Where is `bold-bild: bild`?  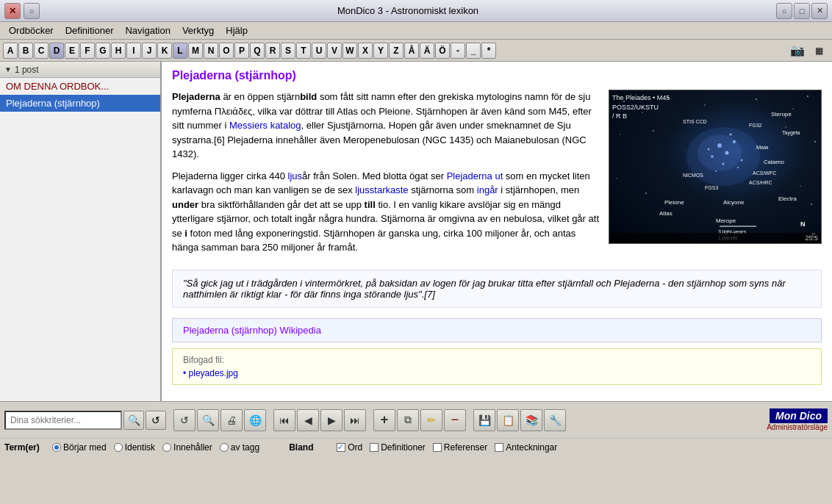 bold-bild: bild is located at coordinates (309, 97).